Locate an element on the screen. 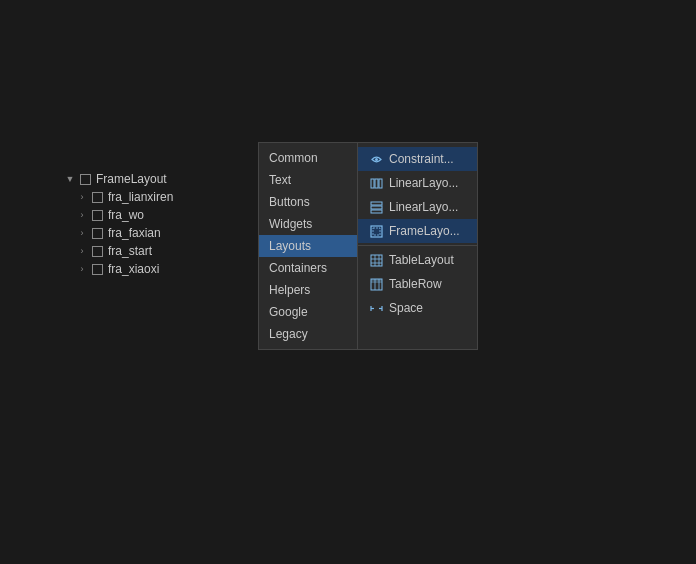 This screenshot has height=564, width=696. menu-item-table-row: TableRow is located at coordinates (418, 284).